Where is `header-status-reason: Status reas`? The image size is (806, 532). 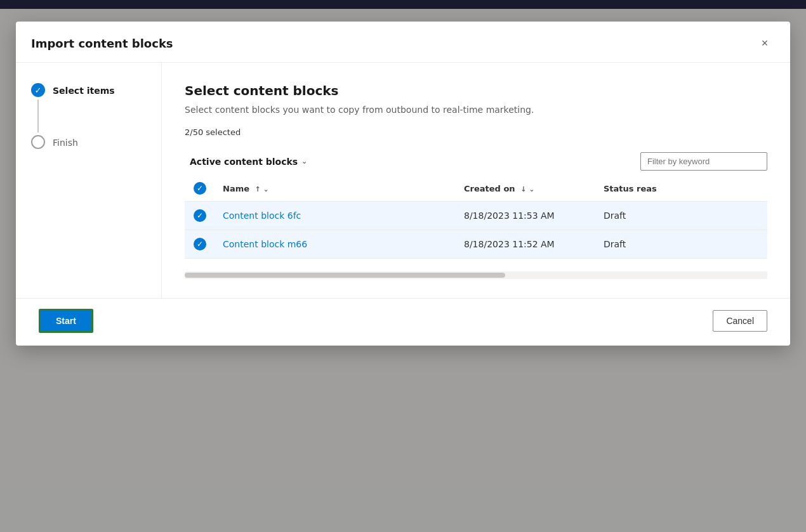
header-status-reason: Status reas is located at coordinates (682, 189).